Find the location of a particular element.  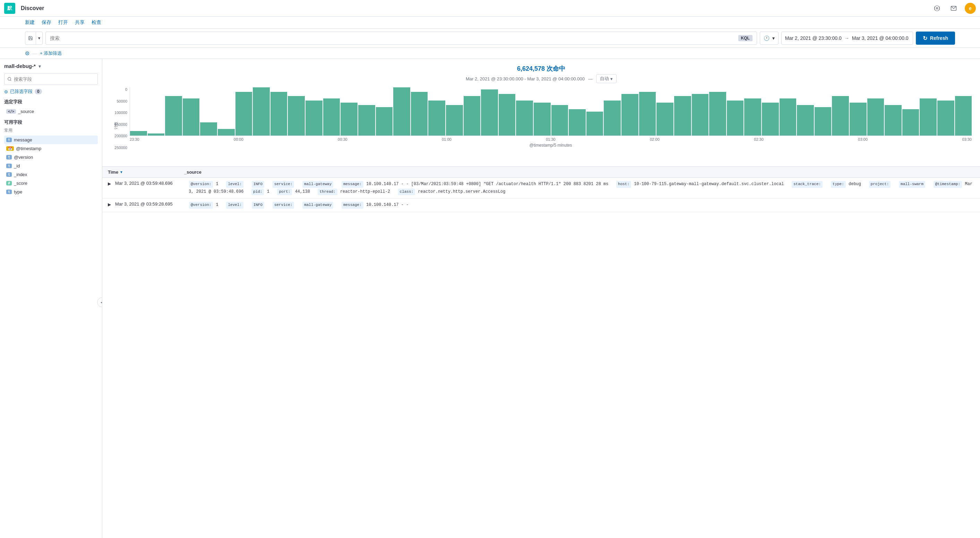

field-item-source: </> _source is located at coordinates (51, 112).